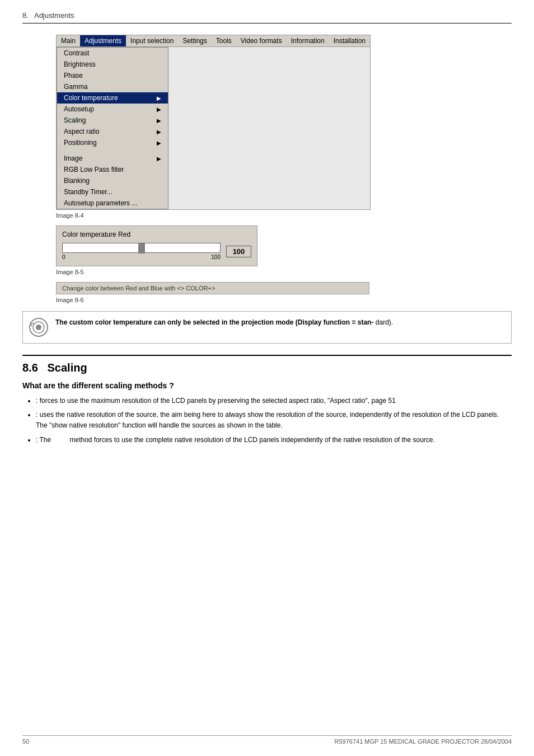  Describe the element at coordinates (284, 300) in the screenshot. I see `image-label-86: Image 8-6` at that location.